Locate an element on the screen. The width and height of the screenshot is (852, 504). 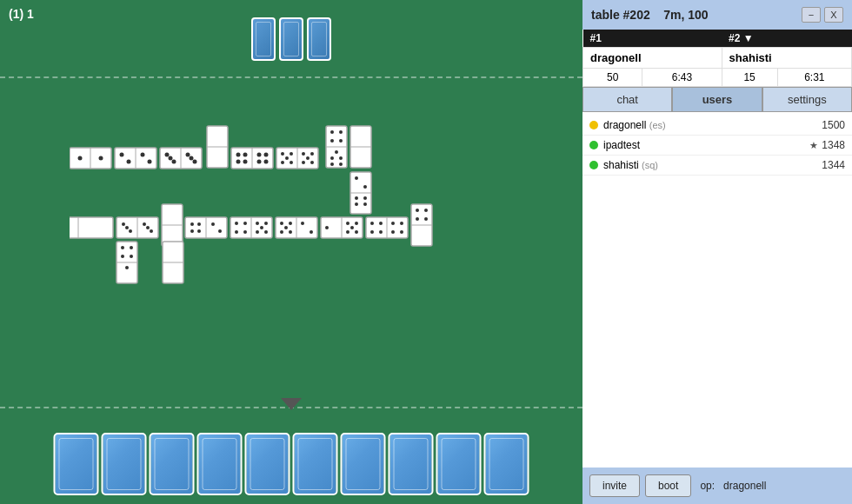
op-label: op: is located at coordinates (708, 486).